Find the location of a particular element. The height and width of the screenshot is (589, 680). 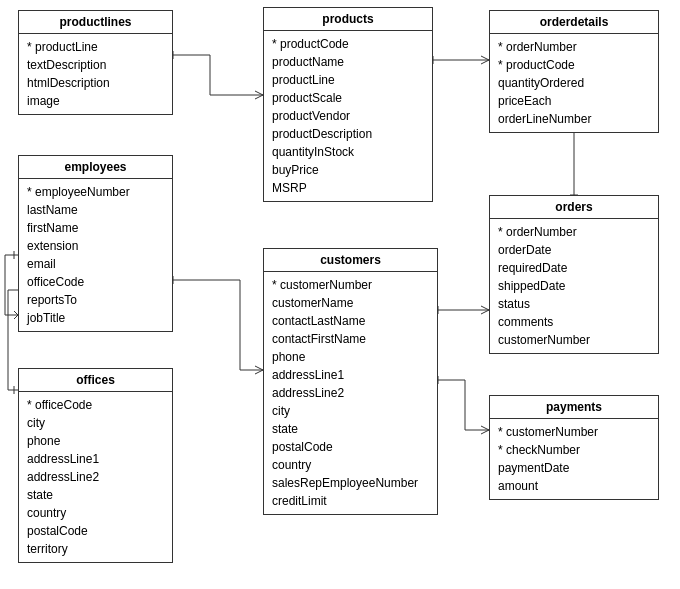

field-reportsTo: reportsTo is located at coordinates (96, 300).